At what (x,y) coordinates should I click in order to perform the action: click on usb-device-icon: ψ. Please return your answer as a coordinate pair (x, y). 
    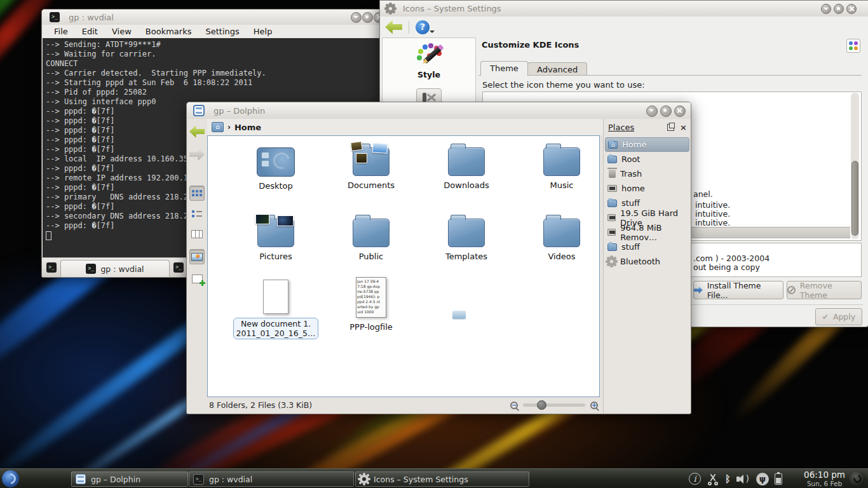
    Looking at the image, I should click on (763, 479).